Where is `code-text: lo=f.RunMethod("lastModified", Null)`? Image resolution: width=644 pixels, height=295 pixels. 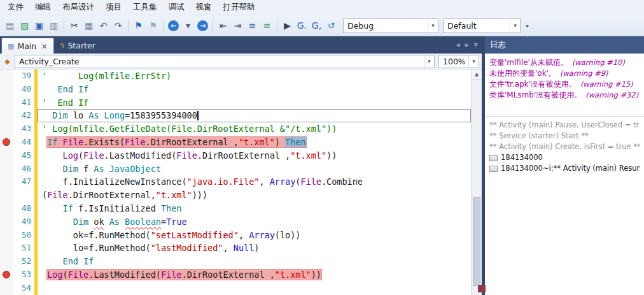
code-text: lo=f.RunMethod("lastModified", Null) is located at coordinates (255, 248).